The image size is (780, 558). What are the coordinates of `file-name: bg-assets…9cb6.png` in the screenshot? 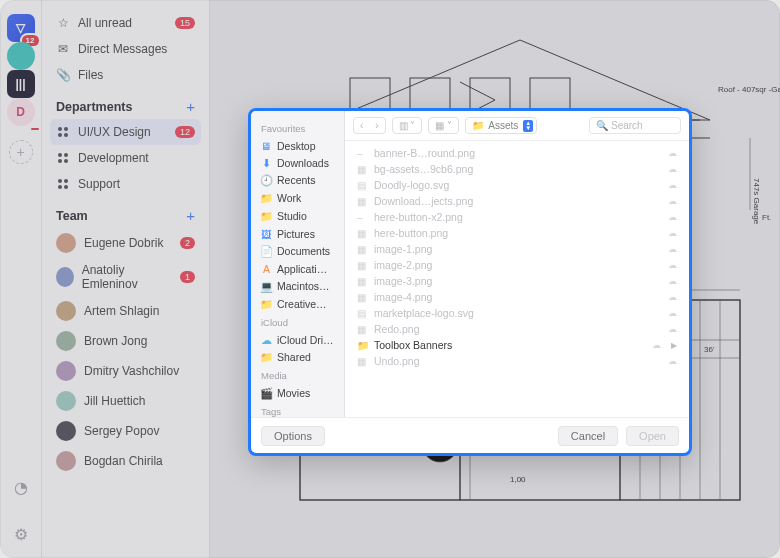 It's located at (424, 169).